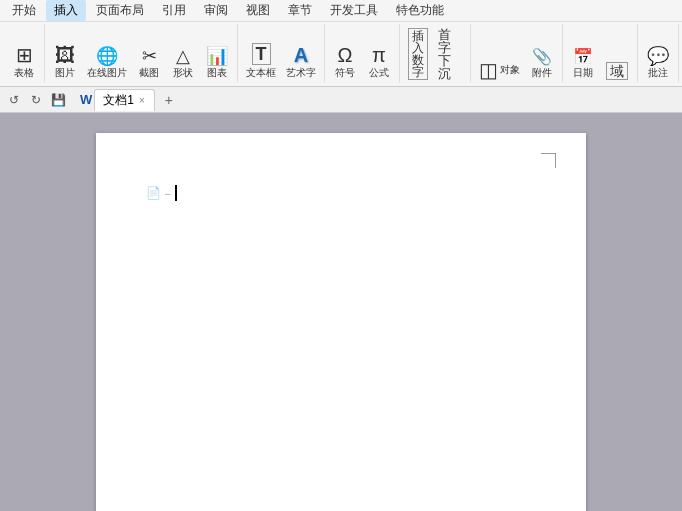 The height and width of the screenshot is (511, 682). I want to click on ribbon-section-date: 📅 日期 域, so click(600, 53).